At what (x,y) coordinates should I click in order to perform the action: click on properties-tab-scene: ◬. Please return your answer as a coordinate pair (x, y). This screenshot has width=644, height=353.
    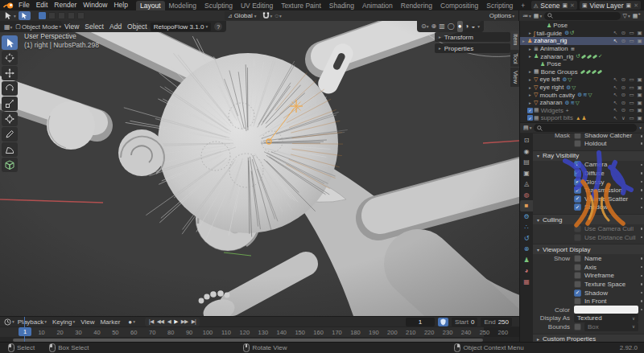
    Looking at the image, I should click on (526, 184).